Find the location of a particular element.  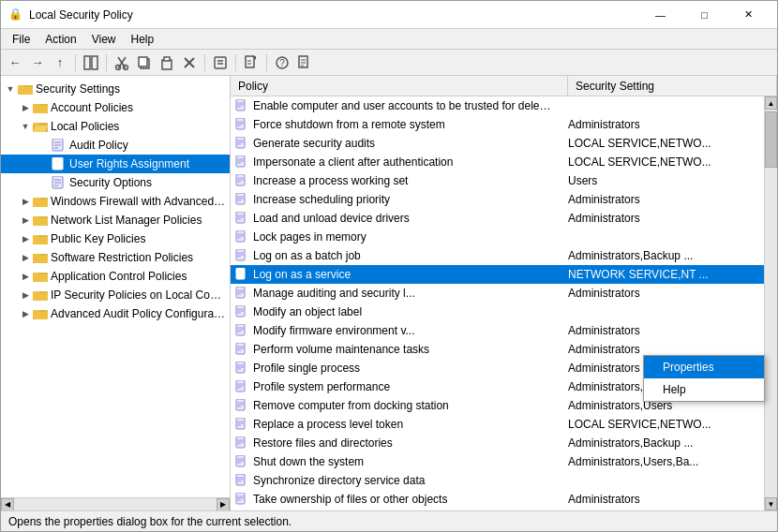

sidebar-item-public-key: ▶ Public Key Policies is located at coordinates (115, 239).